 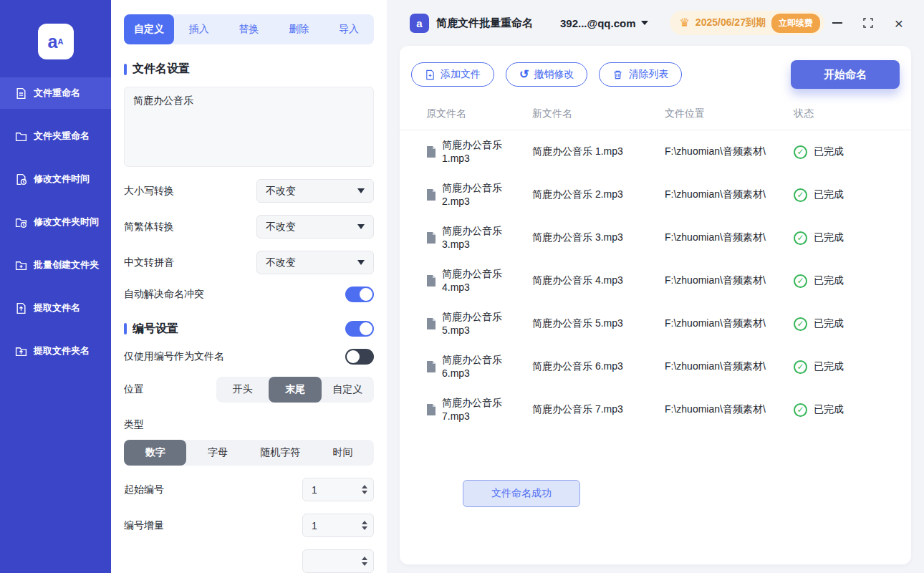 I want to click on pinyin-convert-label: 中文转拼音, so click(x=149, y=263).